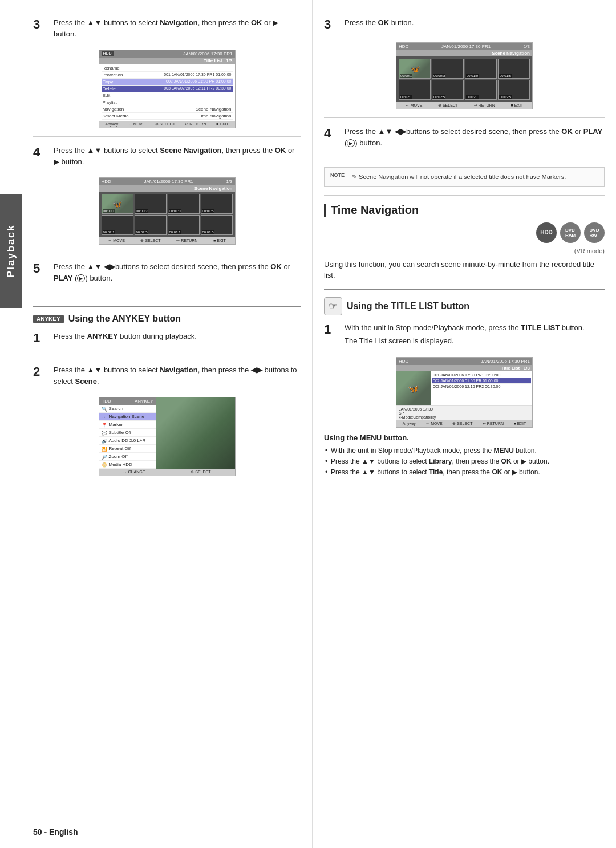 The height and width of the screenshot is (848, 616). I want to click on media-badges: HDD DVDRAM DVDRW, so click(570, 233).